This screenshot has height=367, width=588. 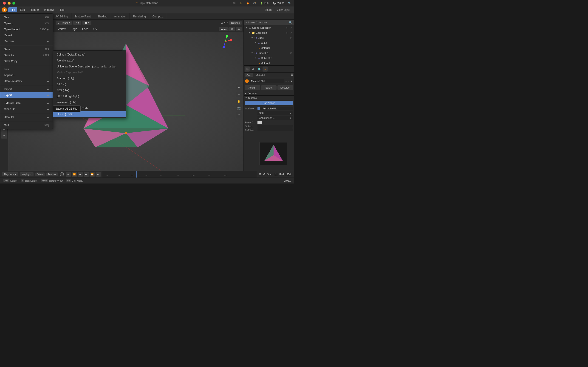 I want to click on assign-button: Assign, so click(x=252, y=88).